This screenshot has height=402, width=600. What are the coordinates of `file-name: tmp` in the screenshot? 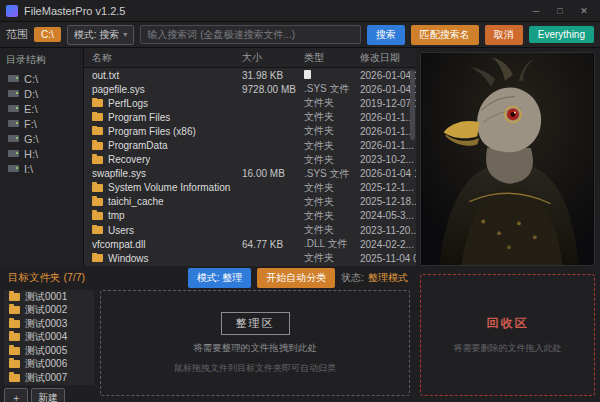 It's located at (116, 216).